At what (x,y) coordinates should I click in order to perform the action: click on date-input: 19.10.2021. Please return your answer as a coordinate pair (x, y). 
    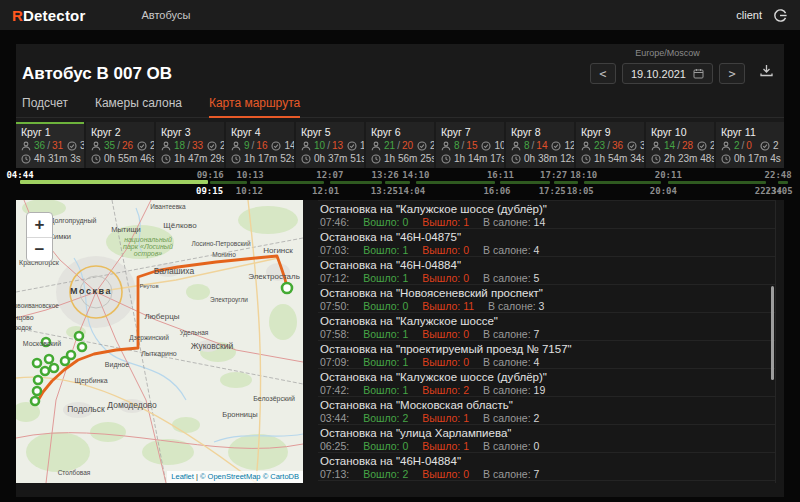
    Looking at the image, I should click on (668, 74).